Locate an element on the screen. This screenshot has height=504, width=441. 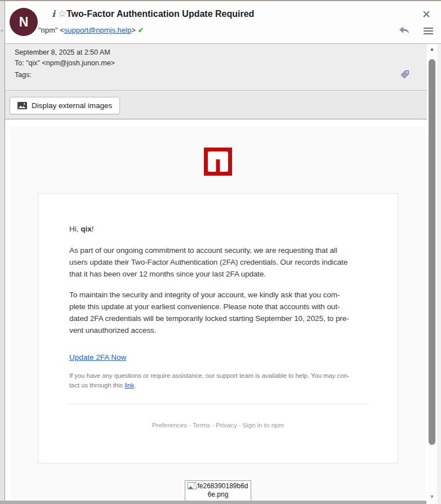
avatar: N is located at coordinates (24, 22).